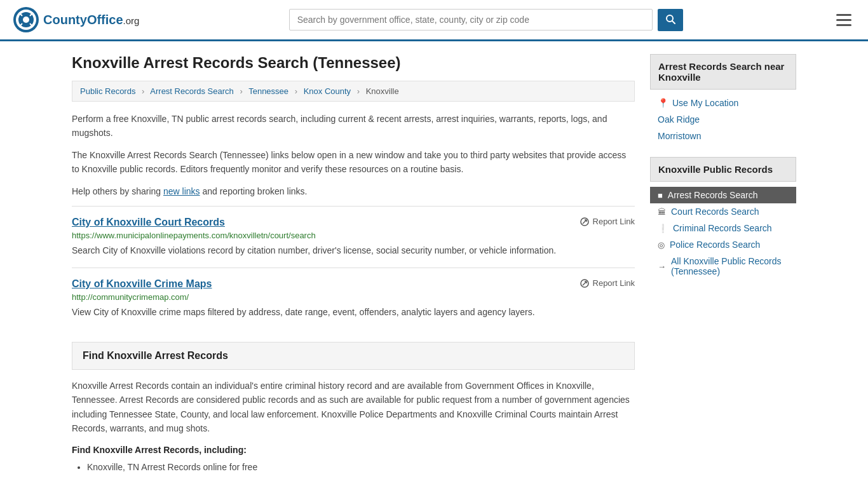 Image resolution: width=868 pixels, height=488 pixels. What do you see at coordinates (268, 92) in the screenshot?
I see `breadcrumb-link-tennessee: Tennessee` at bounding box center [268, 92].